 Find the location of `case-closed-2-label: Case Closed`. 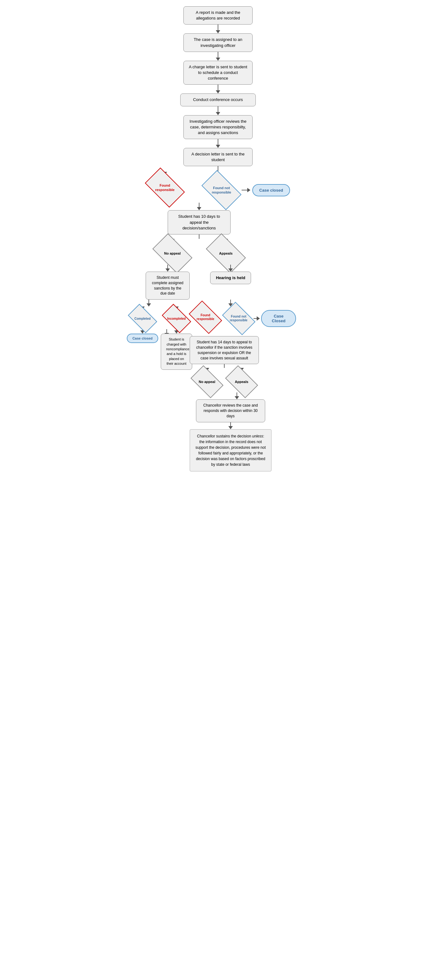

case-closed-2-label: Case Closed is located at coordinates (279, 319).